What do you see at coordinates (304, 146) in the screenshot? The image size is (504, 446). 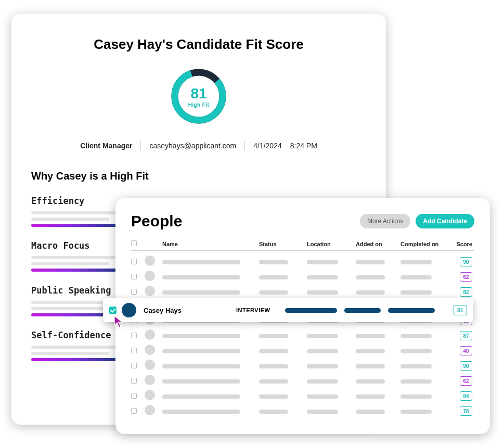 I see `report-time: 8:24 PM` at bounding box center [304, 146].